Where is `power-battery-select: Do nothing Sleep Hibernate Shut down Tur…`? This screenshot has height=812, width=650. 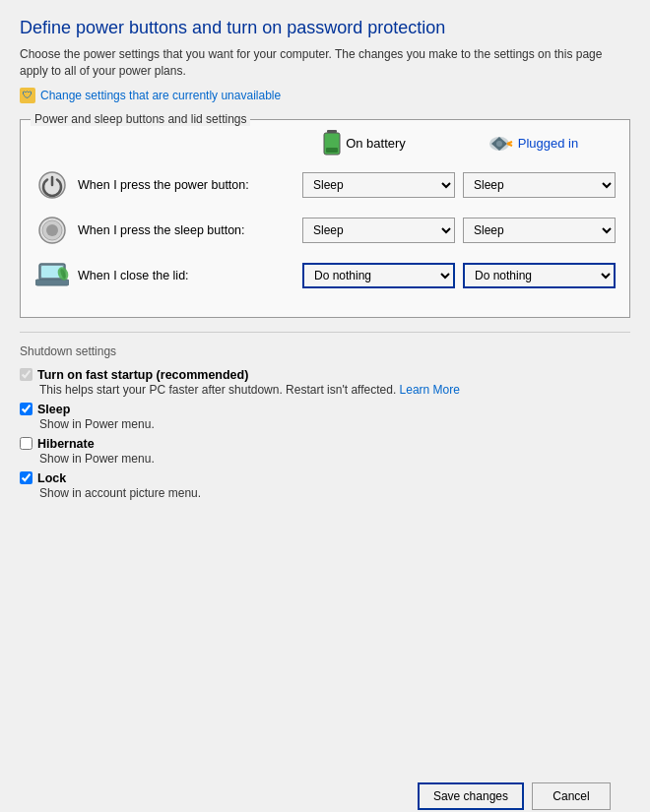 power-battery-select: Do nothing Sleep Hibernate Shut down Tur… is located at coordinates (378, 185).